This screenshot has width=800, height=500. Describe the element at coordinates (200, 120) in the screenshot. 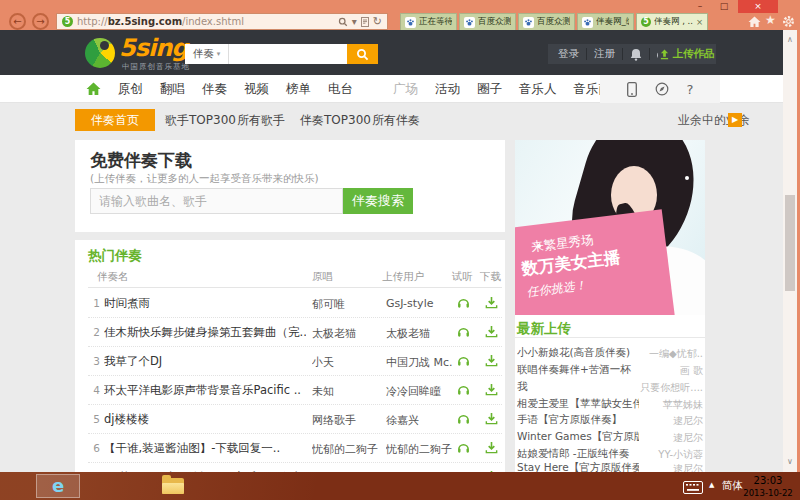

I see `subnav-tab: 歌手TOP300` at that location.